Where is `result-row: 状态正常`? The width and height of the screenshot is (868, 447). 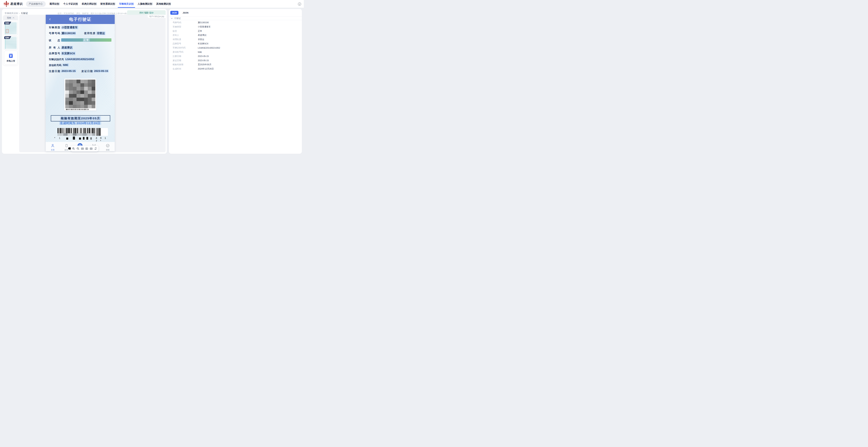 result-row: 状态正常 is located at coordinates (235, 31).